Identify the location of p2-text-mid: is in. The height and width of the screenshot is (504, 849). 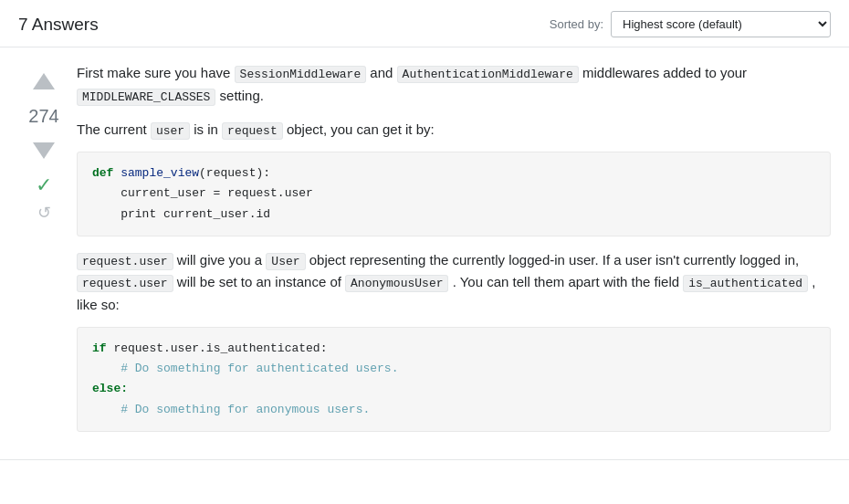
(206, 130).